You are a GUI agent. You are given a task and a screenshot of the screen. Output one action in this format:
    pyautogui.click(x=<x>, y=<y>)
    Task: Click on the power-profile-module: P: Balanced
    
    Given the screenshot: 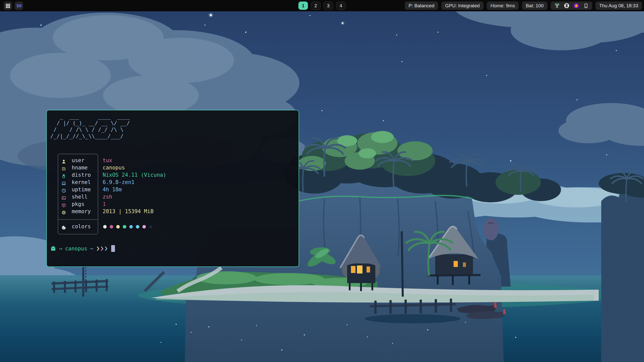 What is the action you would take?
    pyautogui.click(x=421, y=6)
    